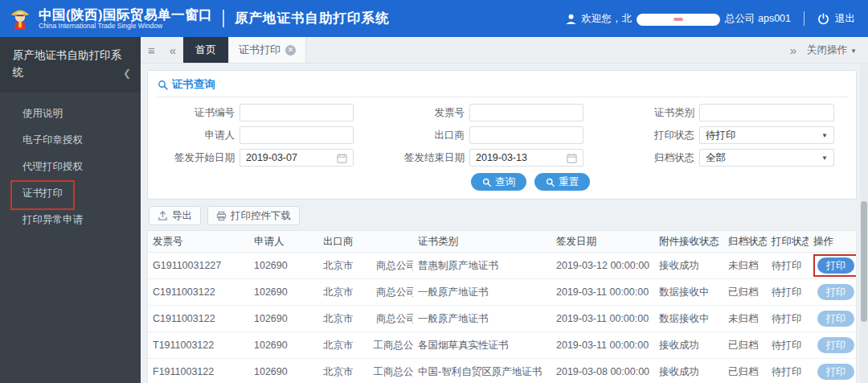 The image size is (868, 383). I want to click on table-column-header: 出口商, so click(366, 241).